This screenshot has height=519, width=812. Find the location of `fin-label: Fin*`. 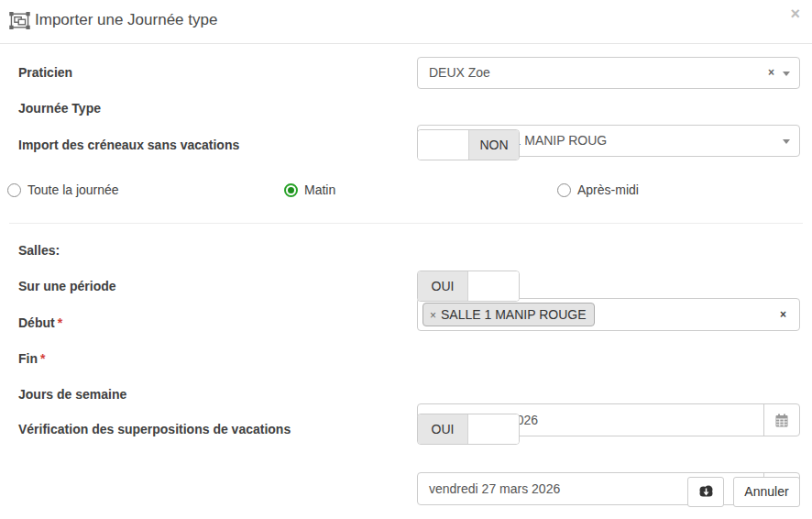

fin-label: Fin* is located at coordinates (31, 359).